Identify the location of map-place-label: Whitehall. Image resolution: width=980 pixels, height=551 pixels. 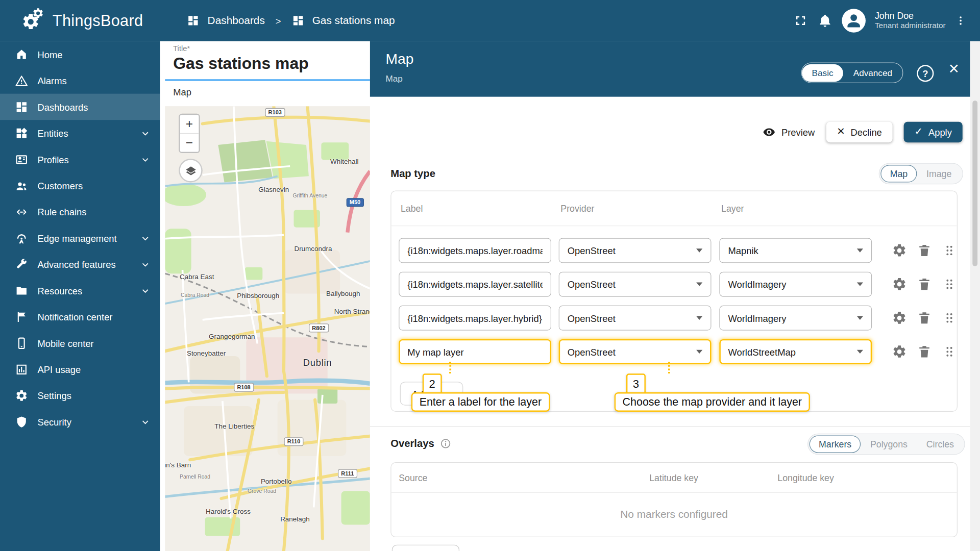
(344, 161).